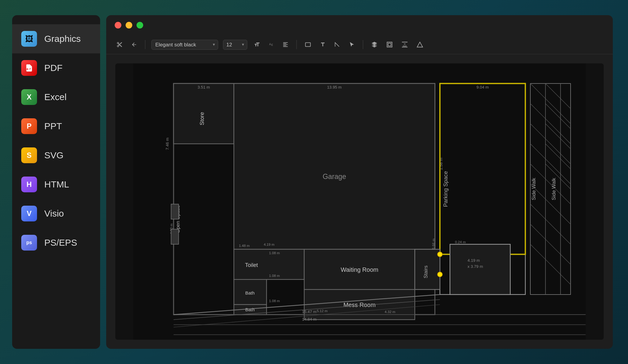 The height and width of the screenshot is (364, 628). What do you see at coordinates (271, 45) in the screenshot?
I see `decrease-font-button` at bounding box center [271, 45].